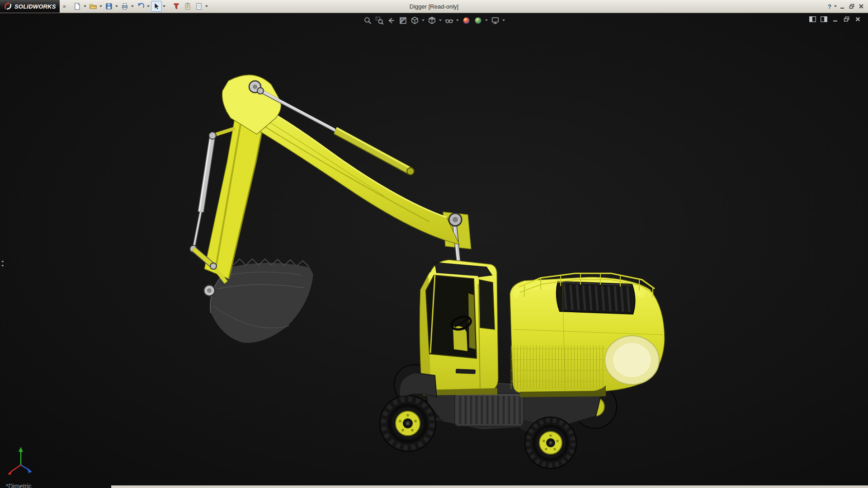  I want to click on reference-triad, so click(20, 461).